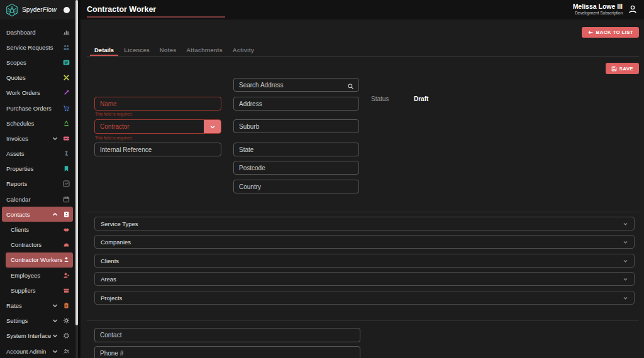  I want to click on user-name: Melissa Lowe III, so click(597, 6).